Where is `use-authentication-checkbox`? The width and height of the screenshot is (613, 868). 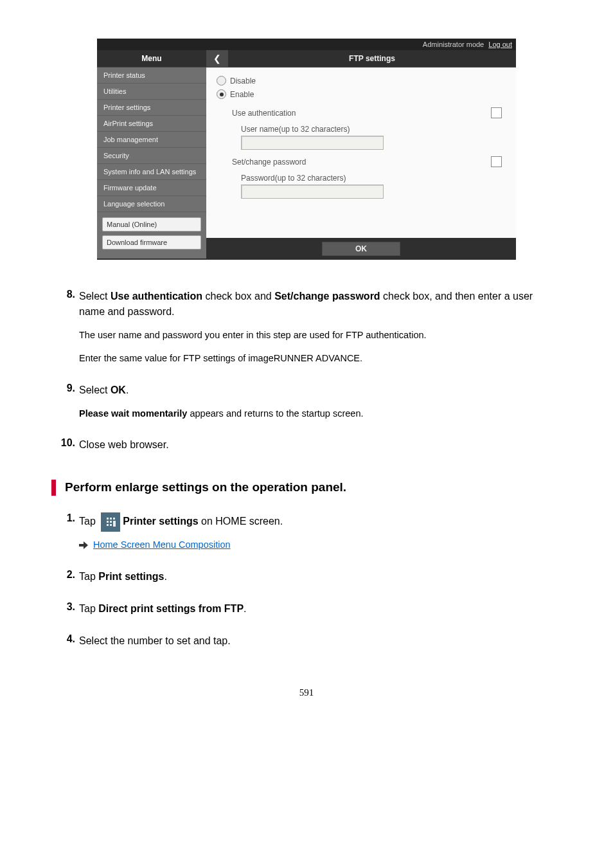
use-authentication-checkbox is located at coordinates (496, 113).